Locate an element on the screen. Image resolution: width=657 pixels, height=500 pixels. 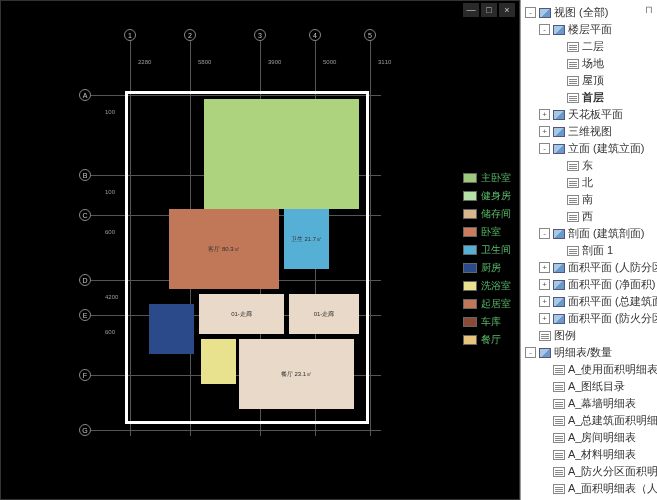
tree-node: A_总建筑面积明细表 is located at coordinates (589, 420).